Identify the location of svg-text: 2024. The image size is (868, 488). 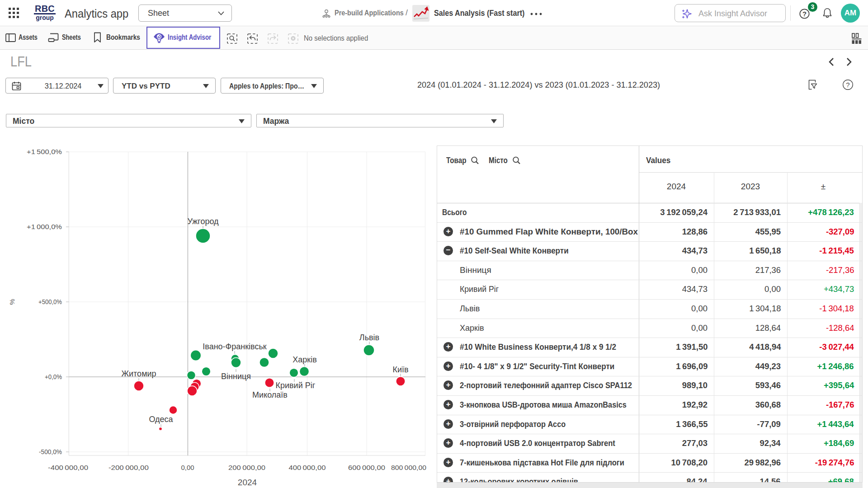
(248, 483).